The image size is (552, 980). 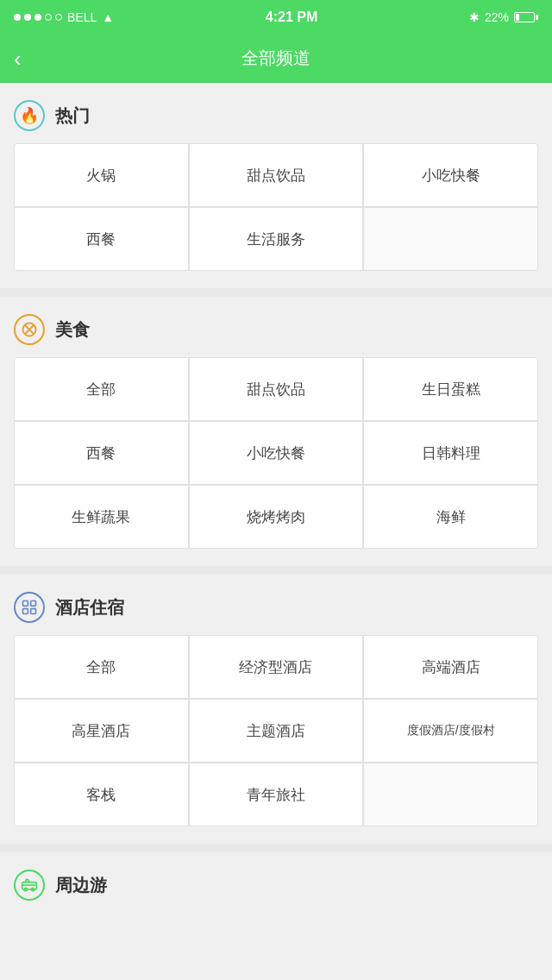 What do you see at coordinates (504, 17) in the screenshot?
I see `status-right: ✱ 22%` at bounding box center [504, 17].